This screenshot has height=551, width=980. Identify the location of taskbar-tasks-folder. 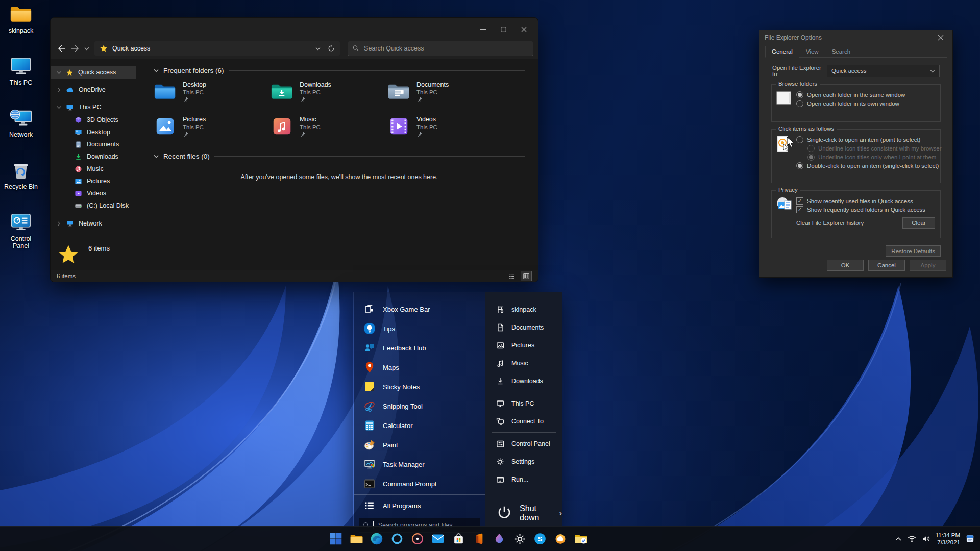
(581, 539).